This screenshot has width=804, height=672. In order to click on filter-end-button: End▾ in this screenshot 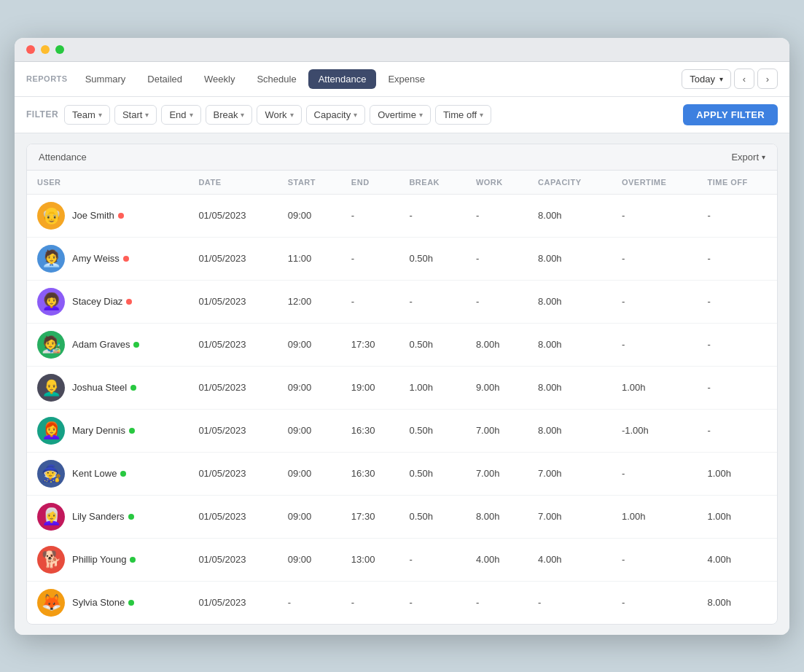, I will do `click(181, 115)`.